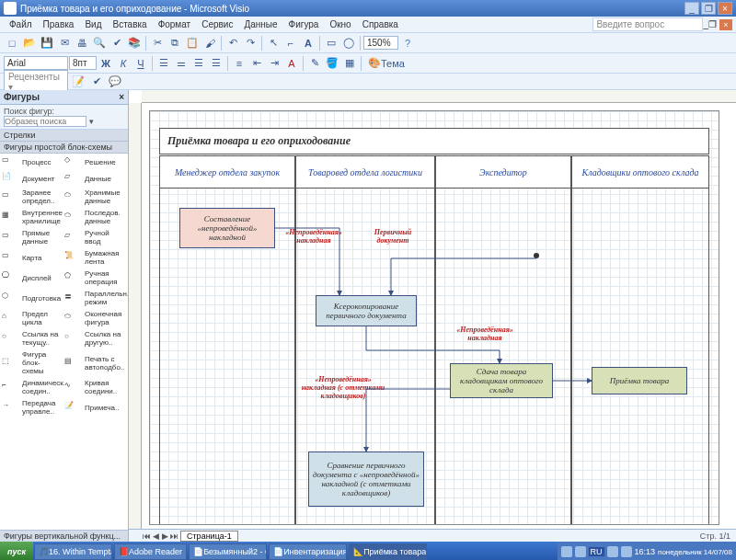 Image resolution: width=736 pixels, height=560 pixels. What do you see at coordinates (31, 197) in the screenshot?
I see `shape-stencil-item: ▭Заранее определ..` at bounding box center [31, 197].